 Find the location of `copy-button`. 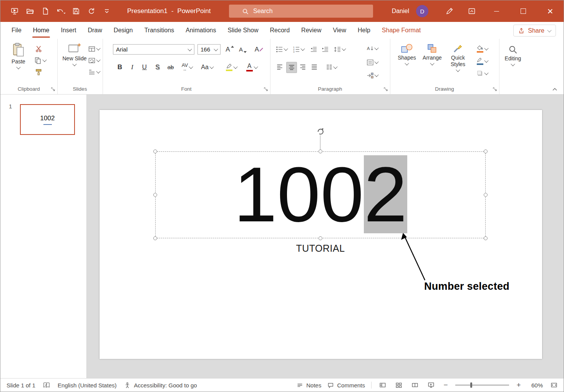

copy-button is located at coordinates (40, 60).